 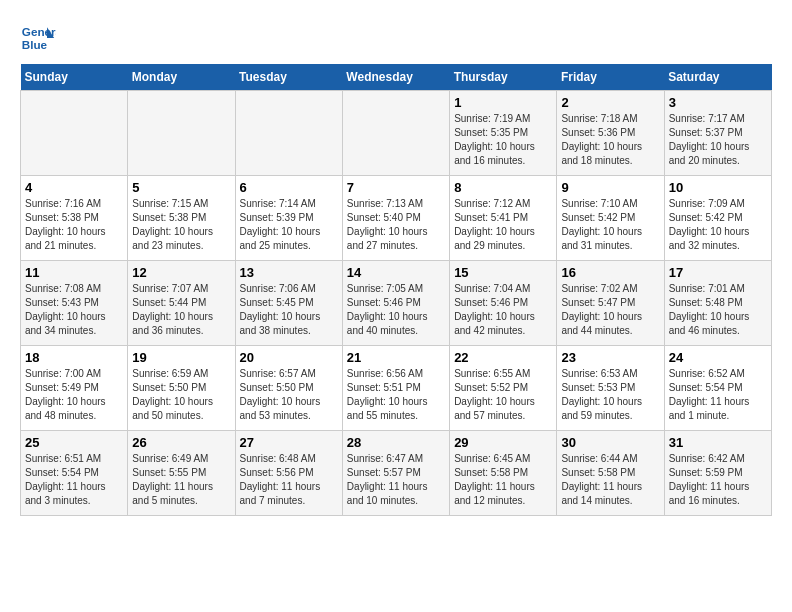 I want to click on day-info: Sunrise: 7:10 AM Sunset: 5:42 PM Dayligh…, so click(x=610, y=225).